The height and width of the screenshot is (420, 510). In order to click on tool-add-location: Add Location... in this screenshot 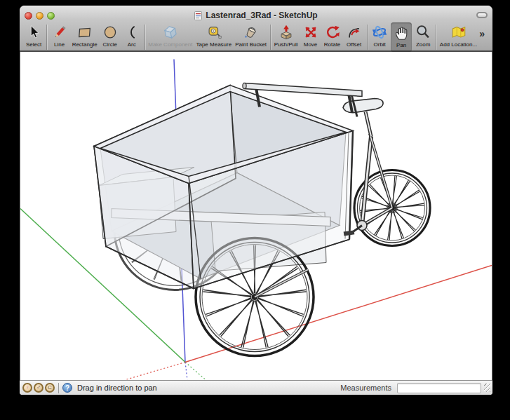, I will do `click(459, 37)`.